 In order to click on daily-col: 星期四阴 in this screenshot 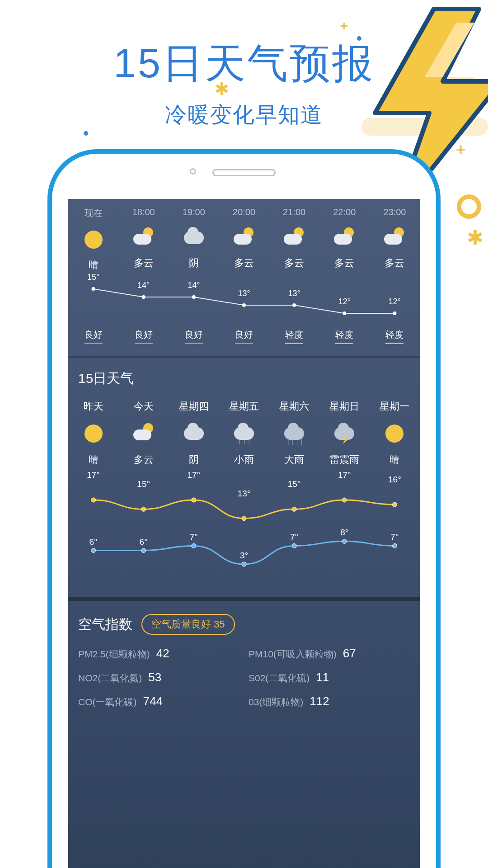, I will do `click(193, 433)`.